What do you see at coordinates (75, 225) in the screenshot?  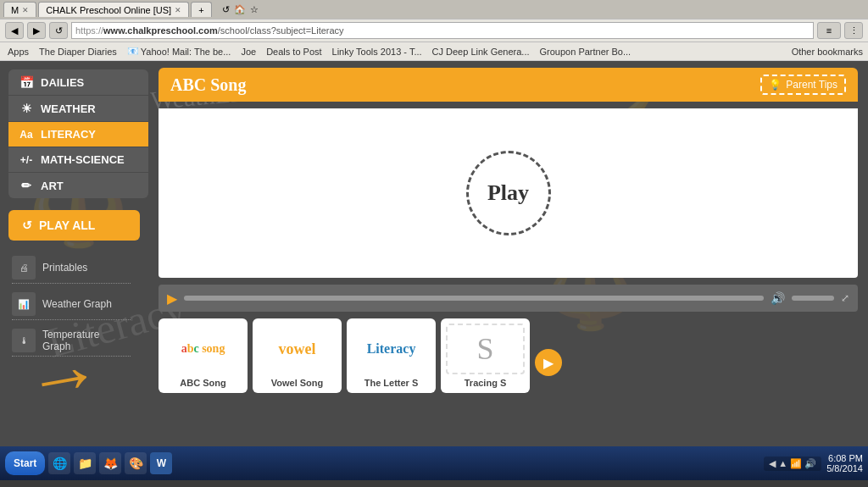 I see `play-all-button: ↺ PLAY ALL` at bounding box center [75, 225].